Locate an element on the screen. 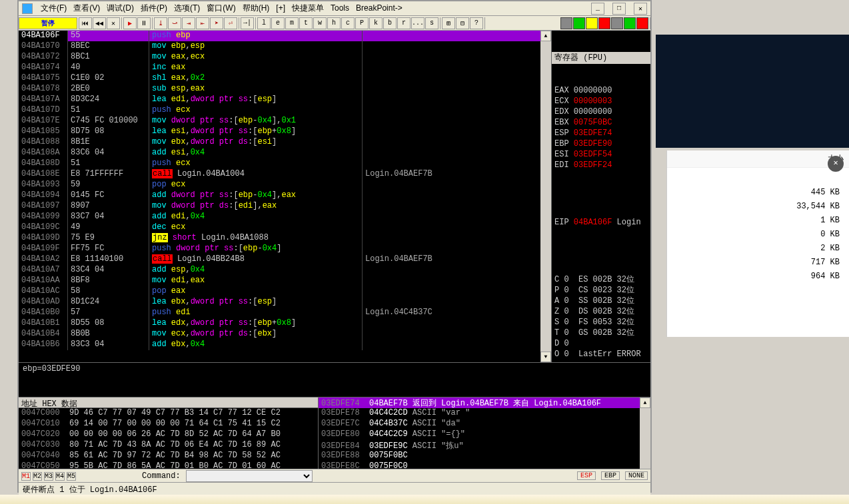 The width and height of the screenshot is (849, 504). maximize-button: □ is located at coordinates (619, 9).